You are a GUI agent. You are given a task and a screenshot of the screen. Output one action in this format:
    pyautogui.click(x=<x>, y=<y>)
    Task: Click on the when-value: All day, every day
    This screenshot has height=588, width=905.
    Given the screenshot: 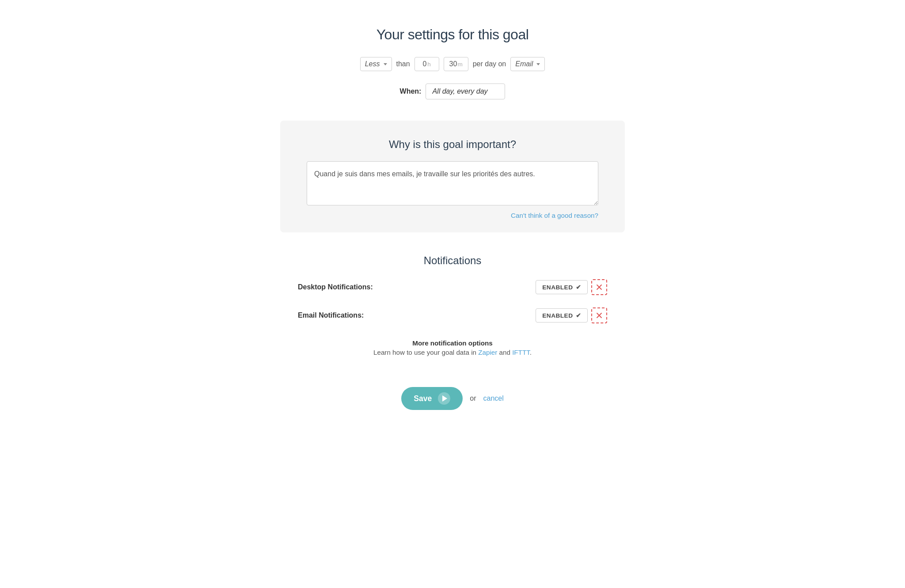 What is the action you would take?
    pyautogui.click(x=460, y=91)
    